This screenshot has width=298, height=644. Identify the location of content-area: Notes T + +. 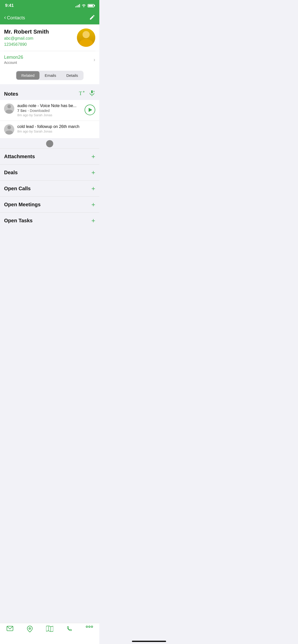
(50, 170).